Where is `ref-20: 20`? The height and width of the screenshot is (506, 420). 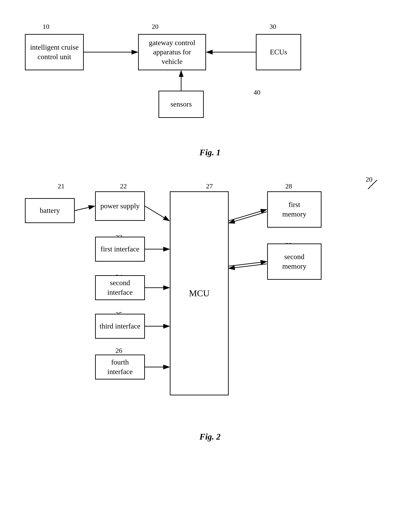 ref-20: 20 is located at coordinates (155, 27).